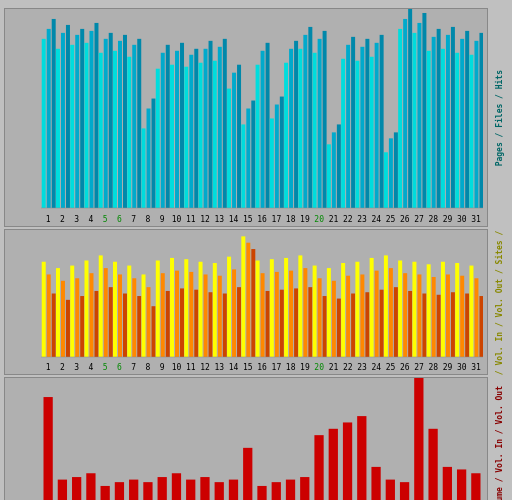  What do you see at coordinates (500, 302) in the screenshot?
I see `visits-legend-label: Volume / Vol. In / Vol. Out / Sites / Vi…` at bounding box center [500, 302].